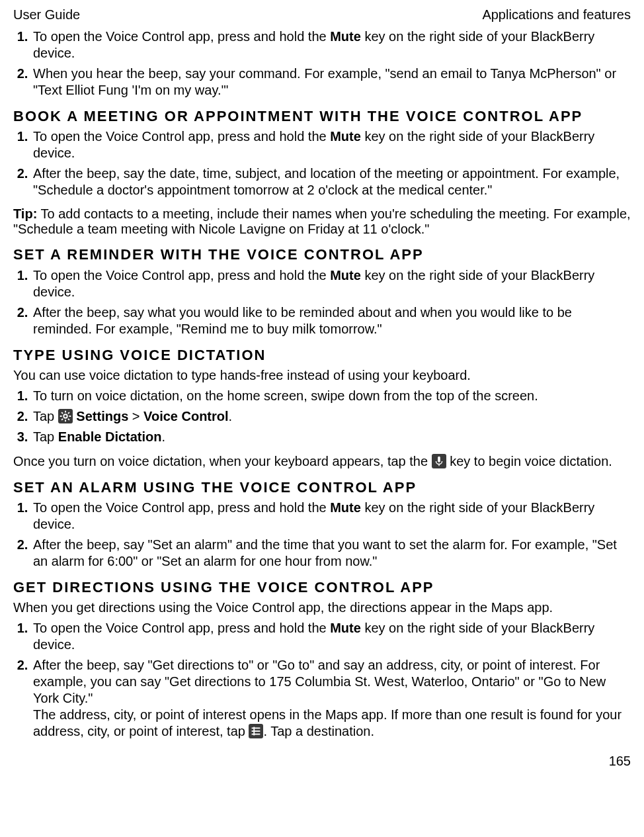 The width and height of the screenshot is (644, 837). What do you see at coordinates (322, 487) in the screenshot?
I see `section-heading-alarm: Set an alarm using the Voice Control app` at bounding box center [322, 487].